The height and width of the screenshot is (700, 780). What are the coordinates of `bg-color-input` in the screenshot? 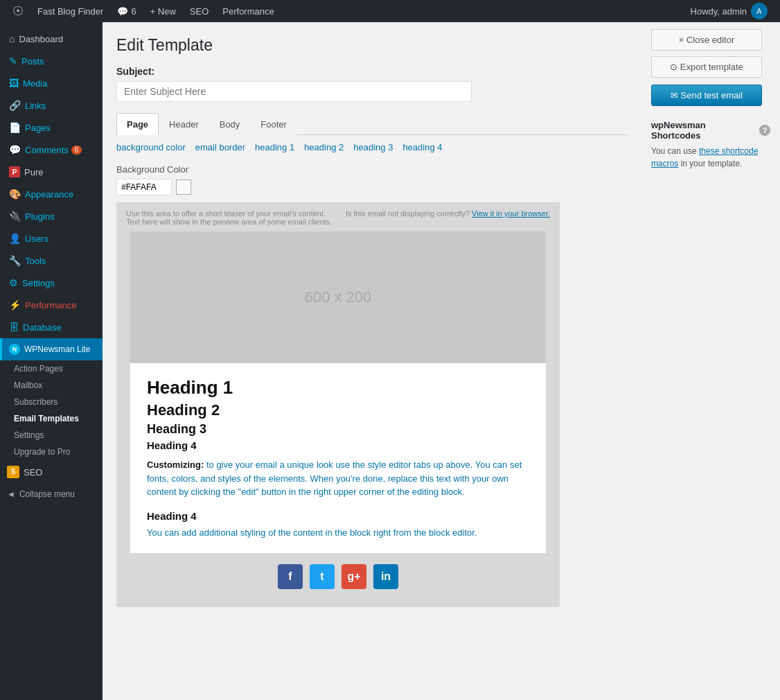 It's located at (144, 187).